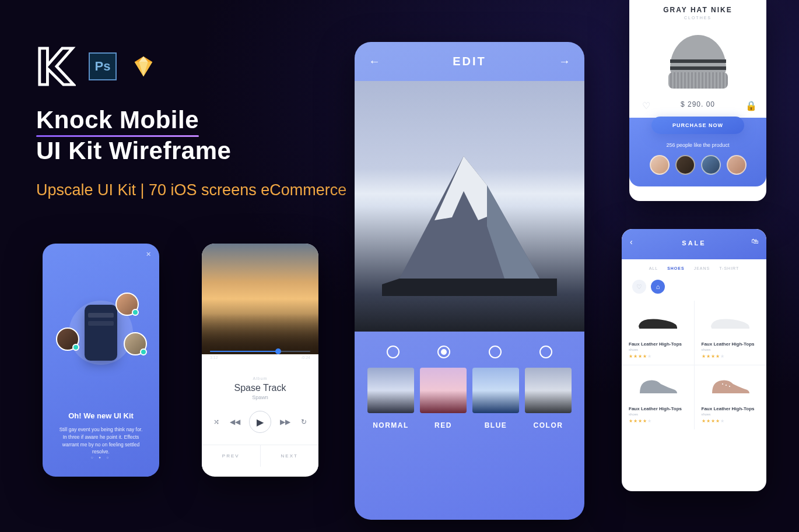  What do you see at coordinates (548, 390) in the screenshot?
I see `filter-thumb-color` at bounding box center [548, 390].